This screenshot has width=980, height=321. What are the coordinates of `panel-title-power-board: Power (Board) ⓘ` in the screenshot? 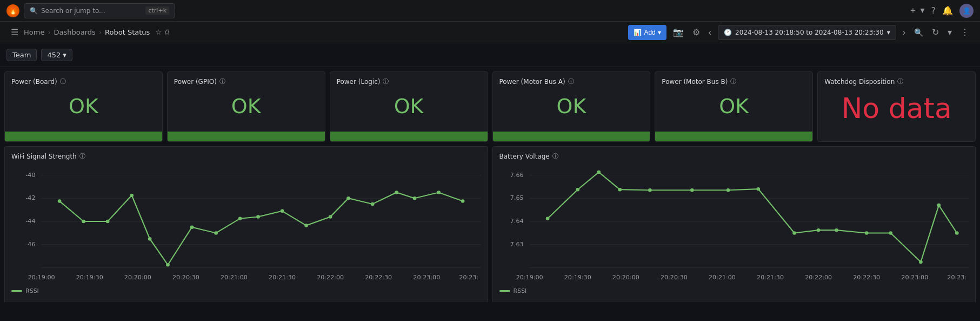 It's located at (83, 81).